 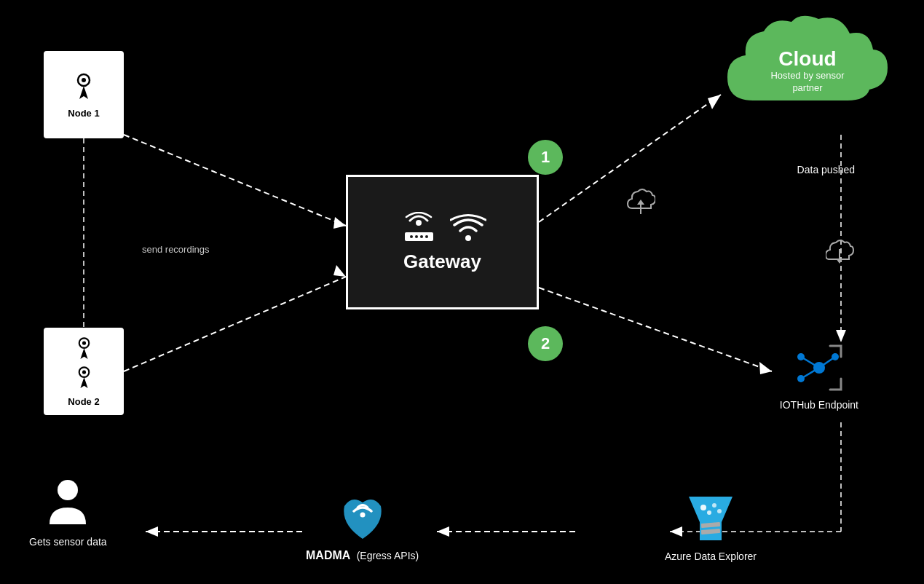 I want to click on gateway-icons, so click(x=443, y=229).